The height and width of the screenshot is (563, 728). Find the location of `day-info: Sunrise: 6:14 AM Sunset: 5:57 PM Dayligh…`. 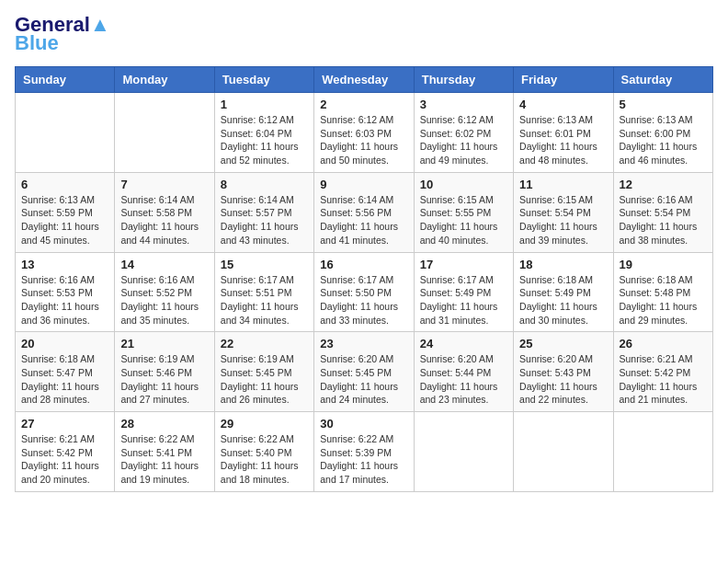

day-info: Sunrise: 6:14 AM Sunset: 5:57 PM Dayligh… is located at coordinates (265, 221).